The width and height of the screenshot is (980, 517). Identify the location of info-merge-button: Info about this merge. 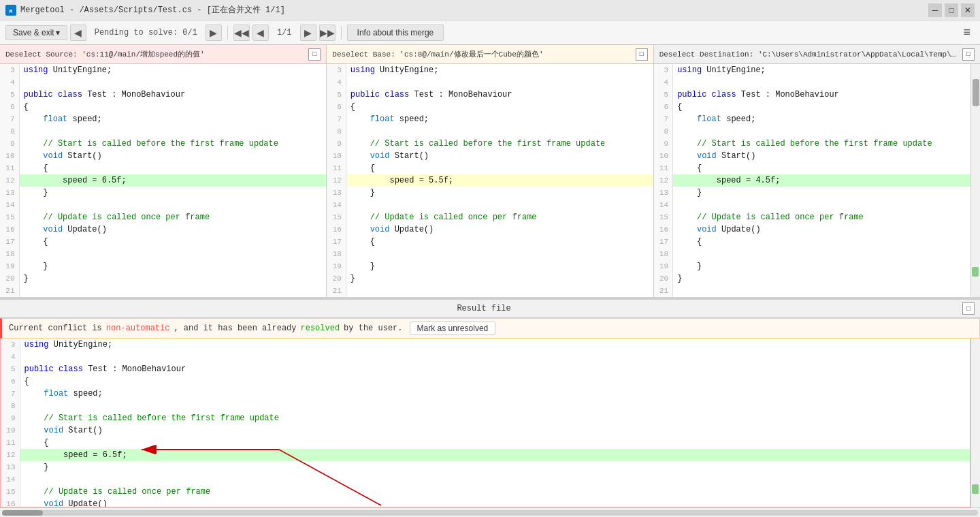
(396, 33).